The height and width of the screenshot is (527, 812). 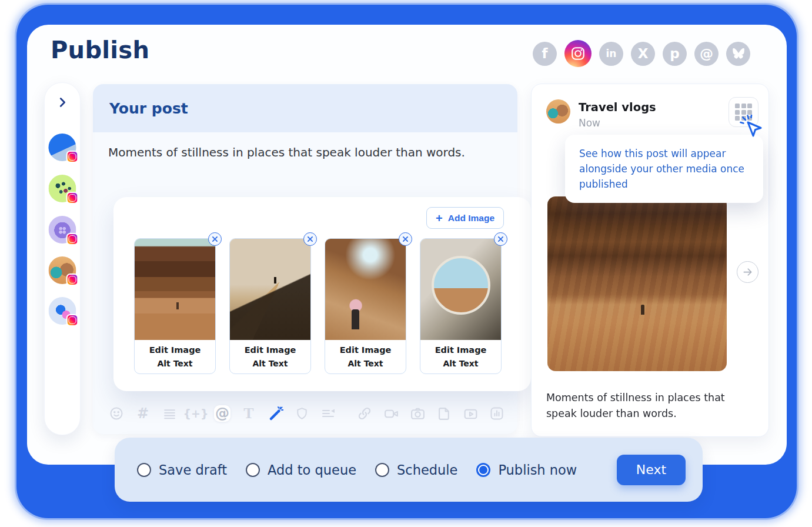 What do you see at coordinates (617, 107) in the screenshot?
I see `preview-account-name: Travel vlogs` at bounding box center [617, 107].